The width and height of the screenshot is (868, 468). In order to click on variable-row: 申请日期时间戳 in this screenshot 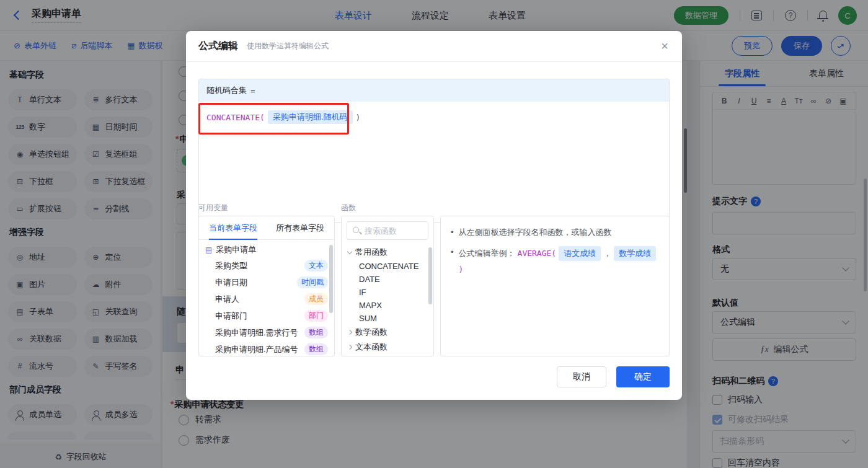, I will do `click(267, 283)`.